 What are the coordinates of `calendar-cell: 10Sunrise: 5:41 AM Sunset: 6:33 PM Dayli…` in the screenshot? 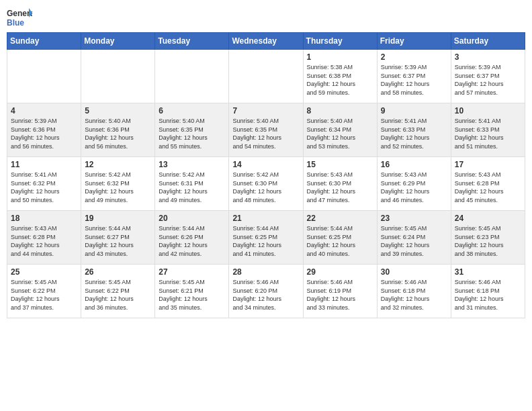 It's located at (488, 130).